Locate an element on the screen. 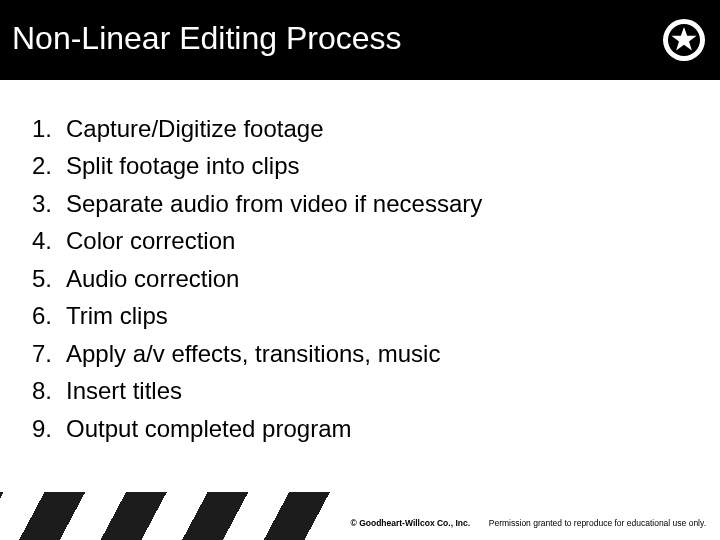  list-text: Apply a/v effects, transitions, music is located at coordinates (384, 354).